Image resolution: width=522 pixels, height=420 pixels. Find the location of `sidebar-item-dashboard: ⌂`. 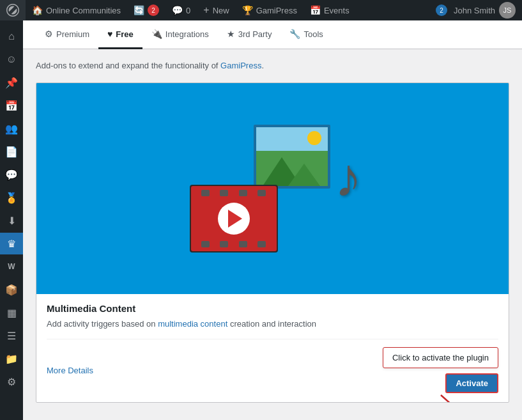

sidebar-item-dashboard: ⌂ is located at coordinates (12, 36).